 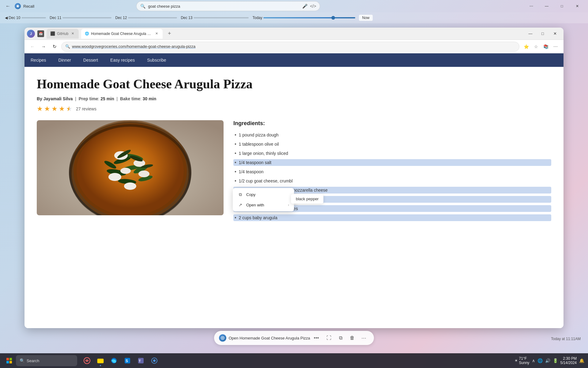 What do you see at coordinates (41, 34) in the screenshot?
I see `browser-calendar-icon: 📅` at bounding box center [41, 34].